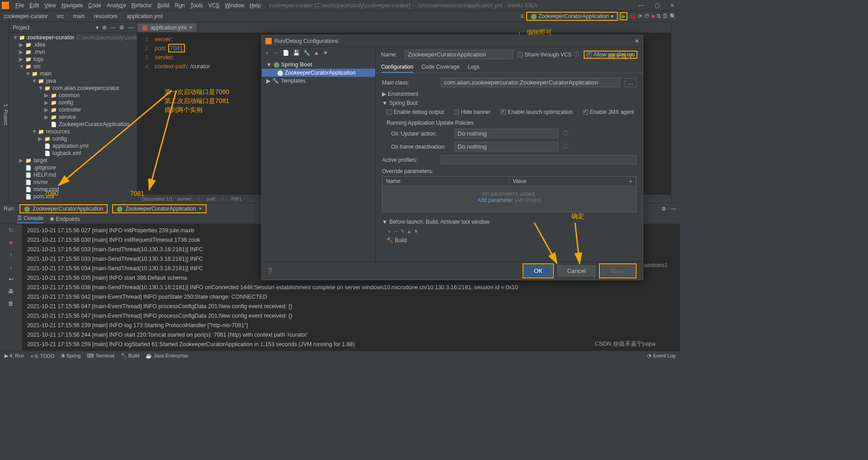  What do you see at coordinates (73, 74) in the screenshot?
I see `tree-node: ▼ main` at bounding box center [73, 74].